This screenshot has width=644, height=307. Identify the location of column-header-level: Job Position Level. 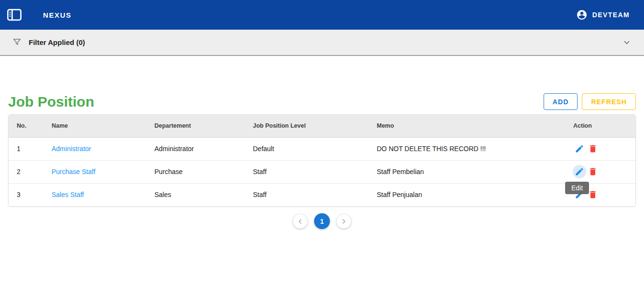
(307, 126).